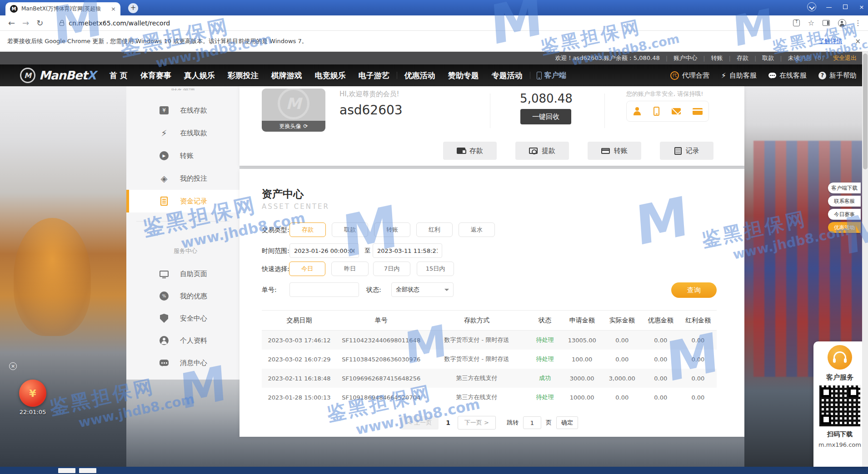 This screenshot has height=474, width=868. I want to click on topbar-link-withdraw: 取款, so click(768, 58).